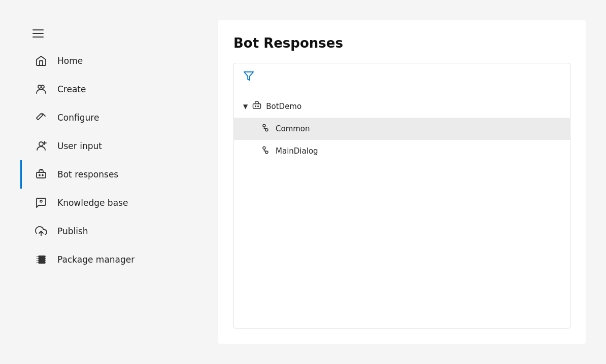 The height and width of the screenshot is (364, 606). Describe the element at coordinates (257, 106) in the screenshot. I see `tree-root-icon` at that location.